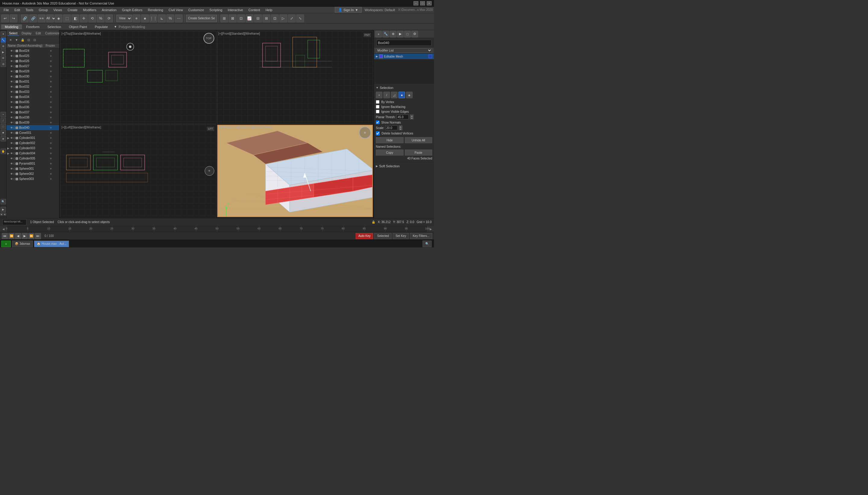 The image size is (868, 495). Describe the element at coordinates (58, 18) in the screenshot. I see `select-object-button: ◈` at that location.